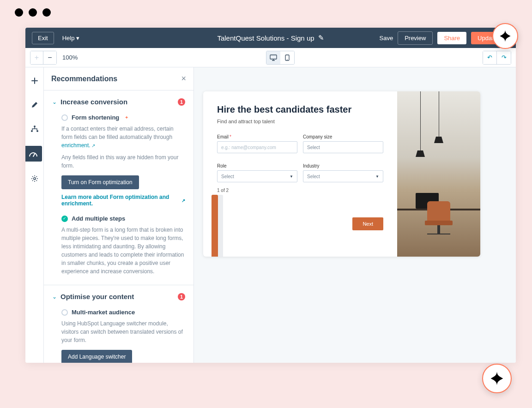 The height and width of the screenshot is (408, 532). What do you see at coordinates (123, 161) in the screenshot?
I see `item-form-shortening: Form shortening ✦ If a contact enters th…` at bounding box center [123, 161].